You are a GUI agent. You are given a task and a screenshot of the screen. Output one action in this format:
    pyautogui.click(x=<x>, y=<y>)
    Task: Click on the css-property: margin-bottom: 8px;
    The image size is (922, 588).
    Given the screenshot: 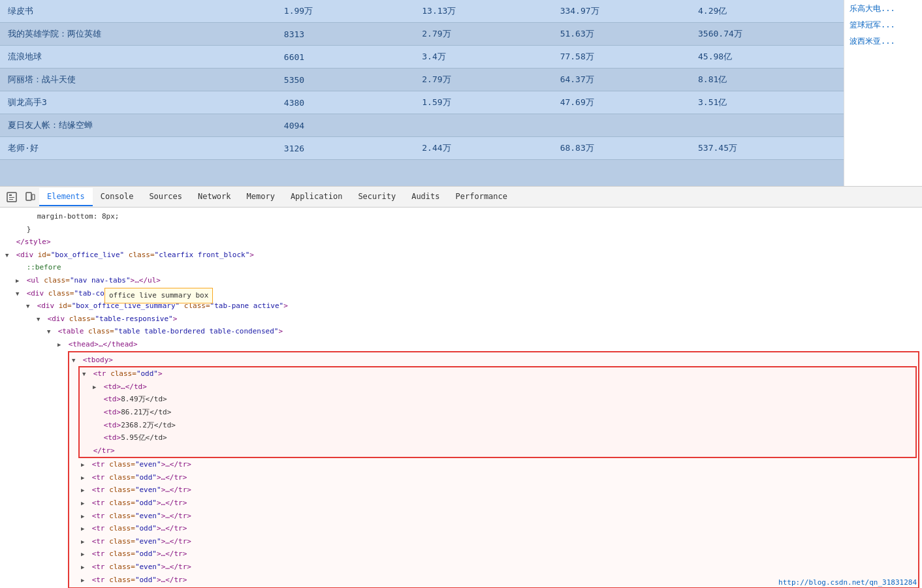 What is the action you would take?
    pyautogui.click(x=78, y=217)
    